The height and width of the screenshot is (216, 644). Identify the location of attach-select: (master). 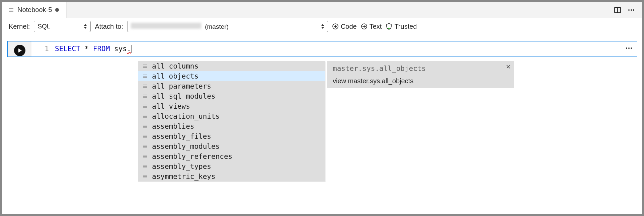
(228, 26).